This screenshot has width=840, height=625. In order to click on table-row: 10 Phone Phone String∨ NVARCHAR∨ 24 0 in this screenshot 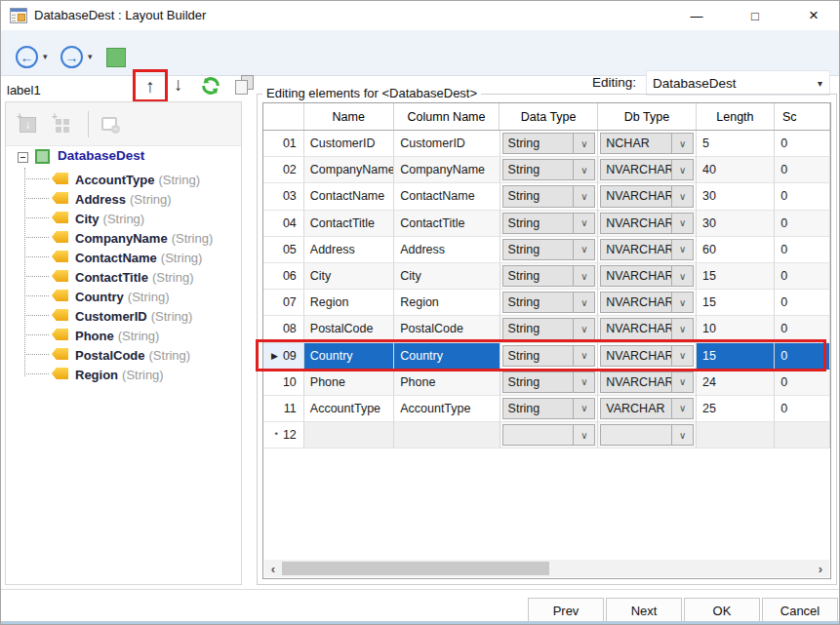, I will do `click(546, 382)`.